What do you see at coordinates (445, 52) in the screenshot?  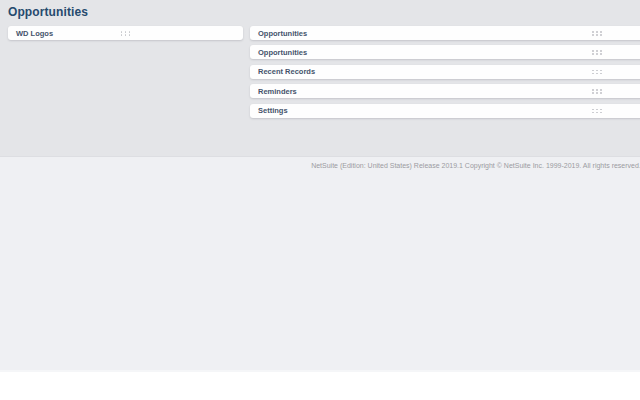 I see `portlet-opportunities-2: Opportunities` at bounding box center [445, 52].